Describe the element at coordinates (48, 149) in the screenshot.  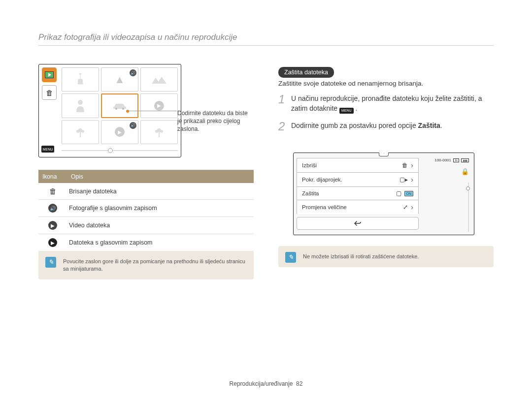
I see `menu-button: MENU` at that location.